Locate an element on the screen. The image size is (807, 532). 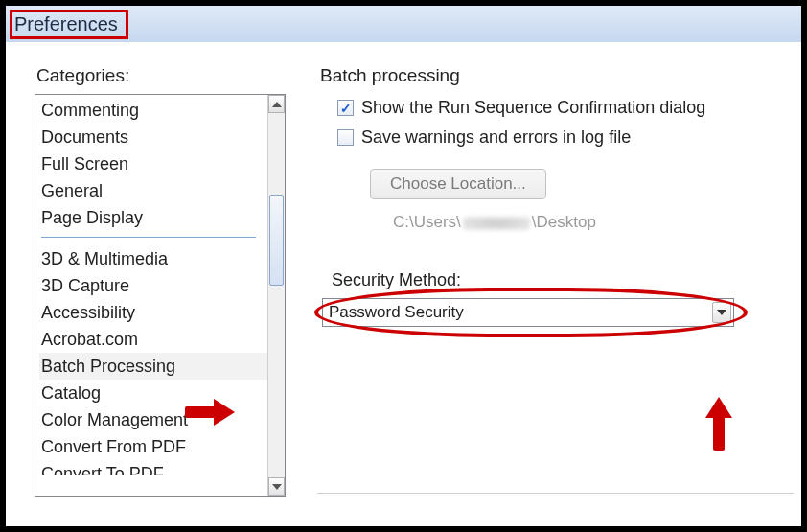
checkbox-show-confirmation is located at coordinates (345, 107).